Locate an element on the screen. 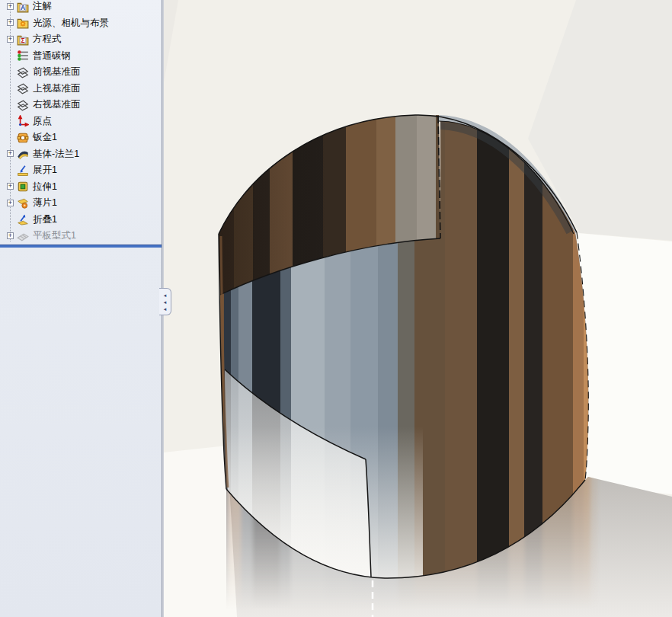 Image resolution: width=672 pixels, height=617 pixels. tree-item-extrude1: 拉伸1 is located at coordinates (81, 187).